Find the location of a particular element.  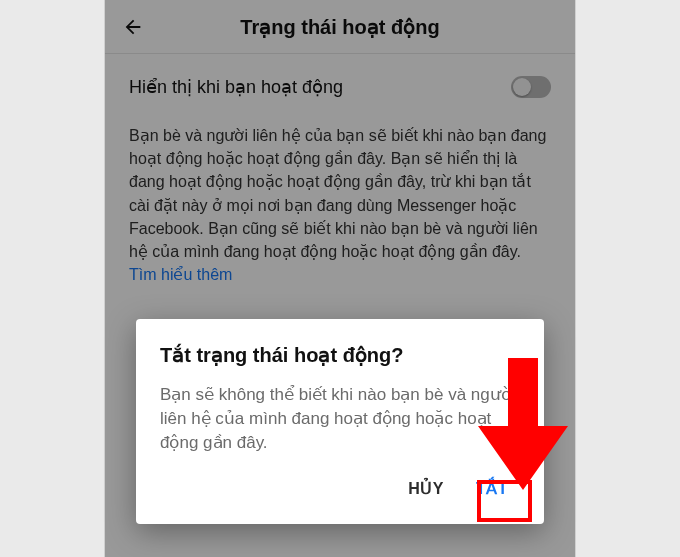

confirm-button: TẮT is located at coordinates (492, 488).